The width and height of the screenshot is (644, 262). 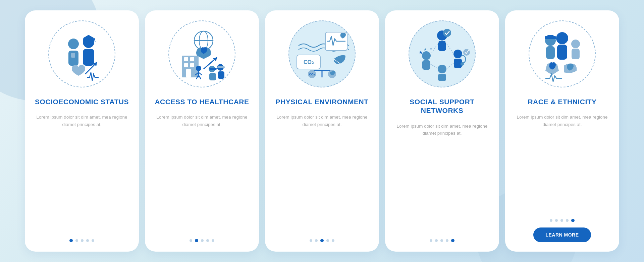 What do you see at coordinates (562, 102) in the screenshot?
I see `card-race-title: RACE & ETHNICITY` at bounding box center [562, 102].